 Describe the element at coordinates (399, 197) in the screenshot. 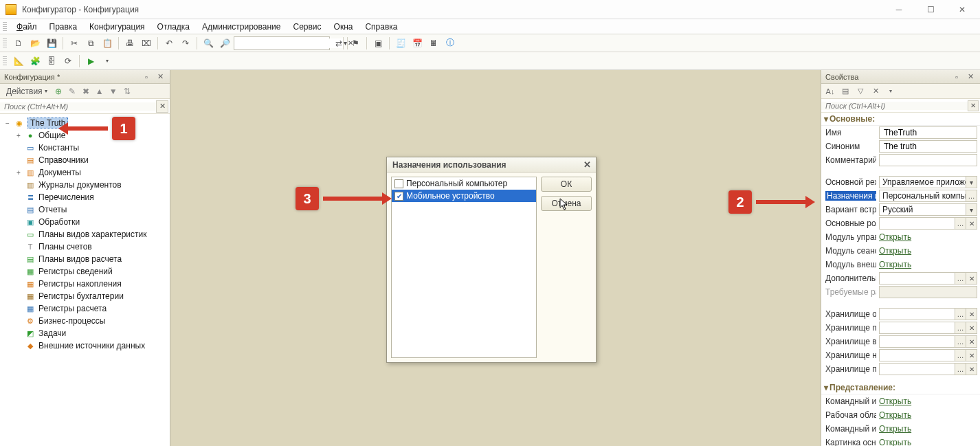

I see `checkbox-icon: ✔` at that location.